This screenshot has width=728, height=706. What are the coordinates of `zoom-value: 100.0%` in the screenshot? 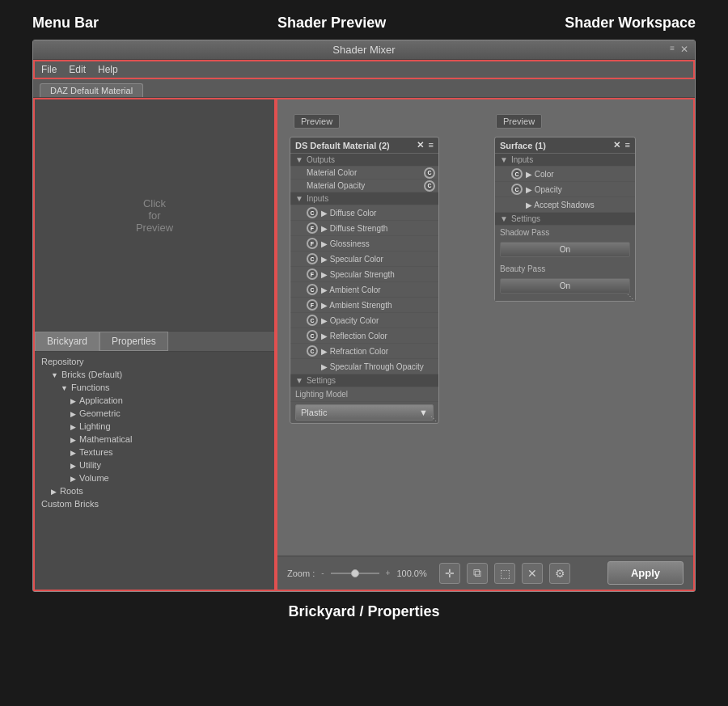 It's located at (414, 573).